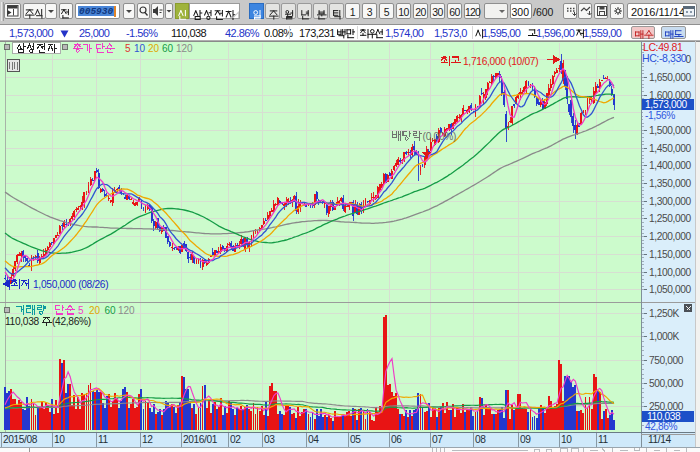 Image resolution: width=700 pixels, height=452 pixels. What do you see at coordinates (670, 290) in the screenshot?
I see `svg-text: 1,050,000` at bounding box center [670, 290].